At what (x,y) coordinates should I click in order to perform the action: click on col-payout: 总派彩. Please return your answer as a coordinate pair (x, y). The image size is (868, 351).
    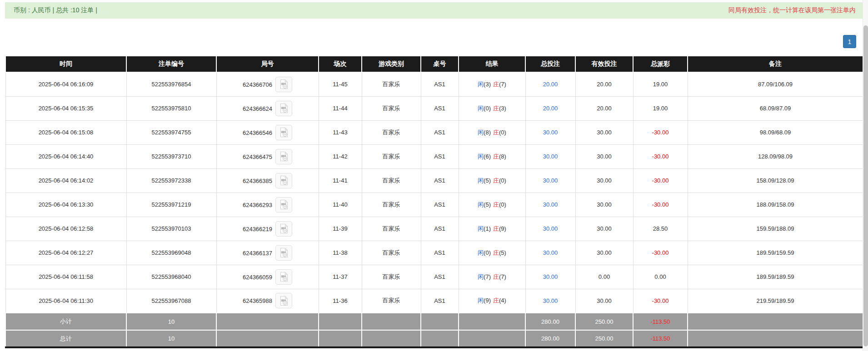
    Looking at the image, I should click on (660, 64).